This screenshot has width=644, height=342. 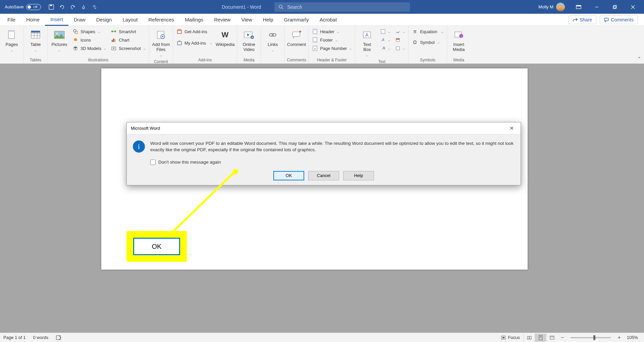 What do you see at coordinates (619, 338) in the screenshot?
I see `zoom-in-icon: +` at bounding box center [619, 338].